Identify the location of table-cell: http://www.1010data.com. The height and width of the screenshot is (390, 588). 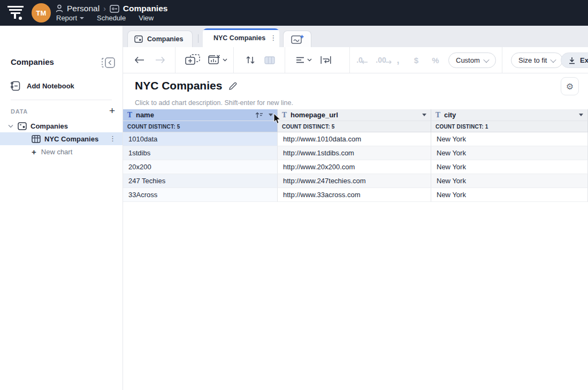
(354, 139).